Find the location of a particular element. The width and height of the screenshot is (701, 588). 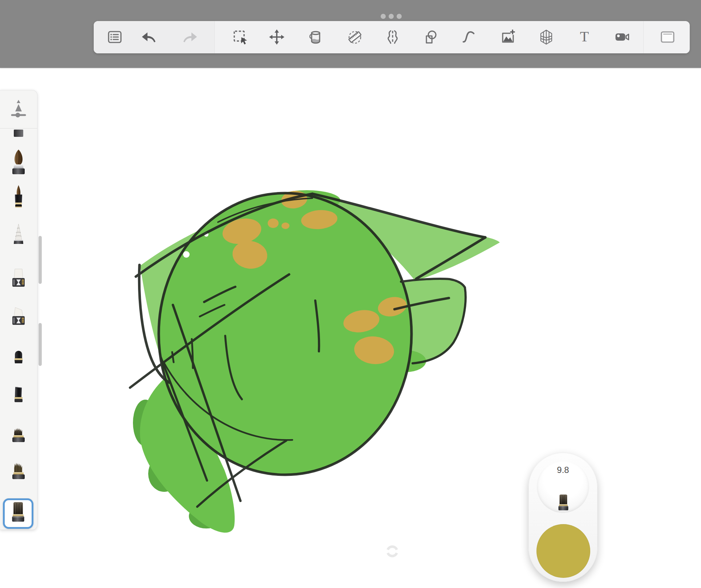

shapes-button is located at coordinates (430, 37).